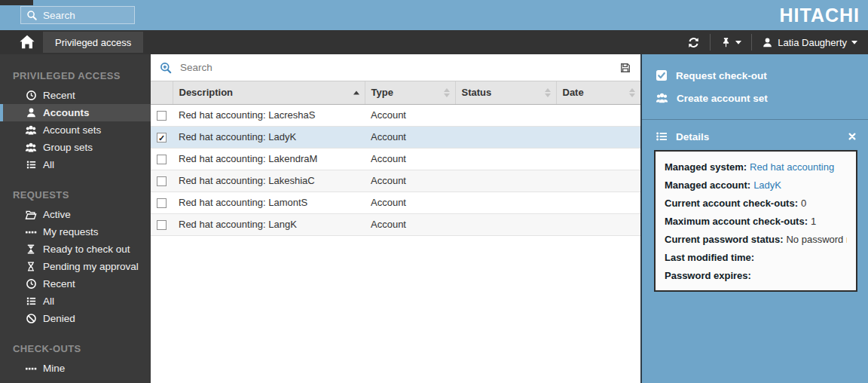  I want to click on nav-tab-label: Privileged access, so click(93, 42).